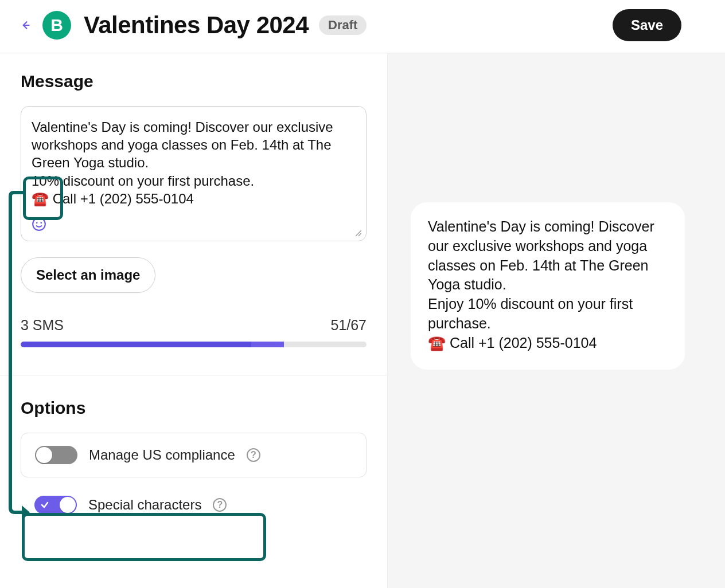 This screenshot has height=588, width=725. What do you see at coordinates (194, 408) in the screenshot?
I see `options-heading: Options` at bounding box center [194, 408].